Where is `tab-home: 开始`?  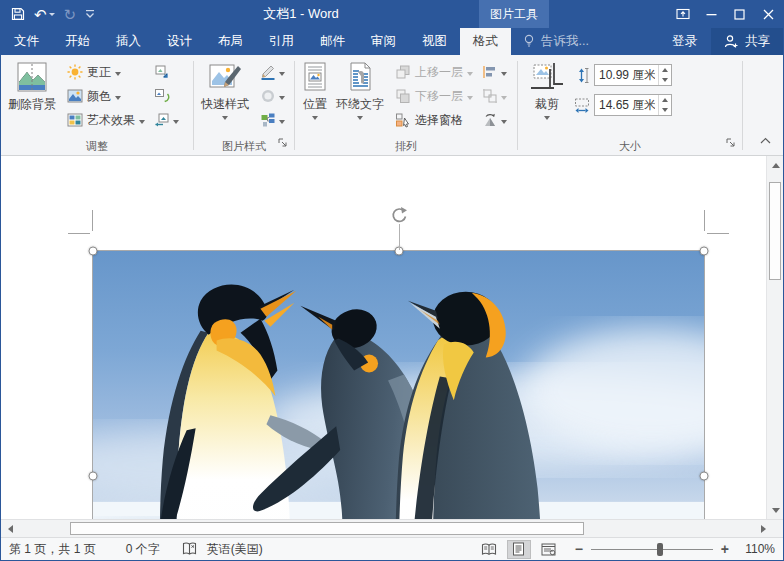
tab-home: 开始 is located at coordinates (78, 42).